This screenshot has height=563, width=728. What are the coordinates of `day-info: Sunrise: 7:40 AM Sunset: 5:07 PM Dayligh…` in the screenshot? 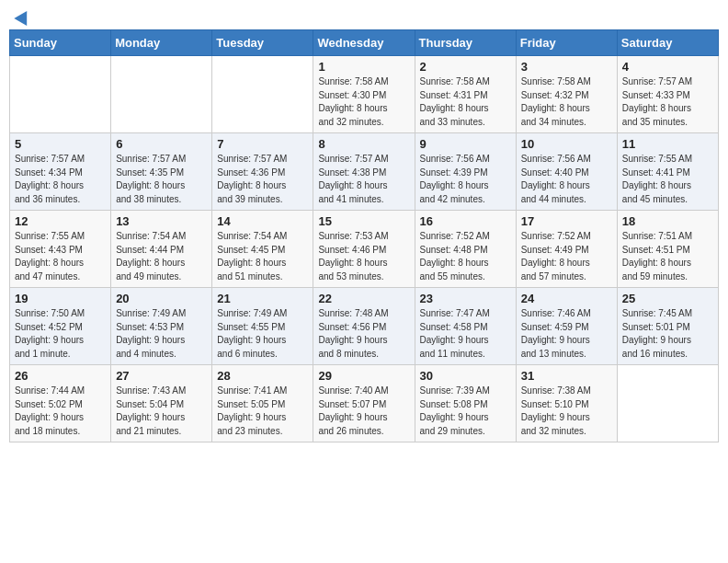 It's located at (364, 411).